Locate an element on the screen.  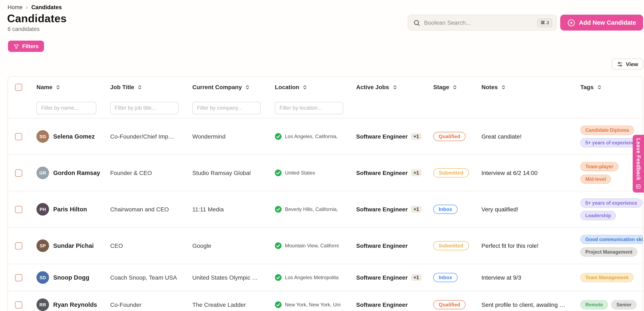
candidate-name: Ryan Reynolds is located at coordinates (75, 305).